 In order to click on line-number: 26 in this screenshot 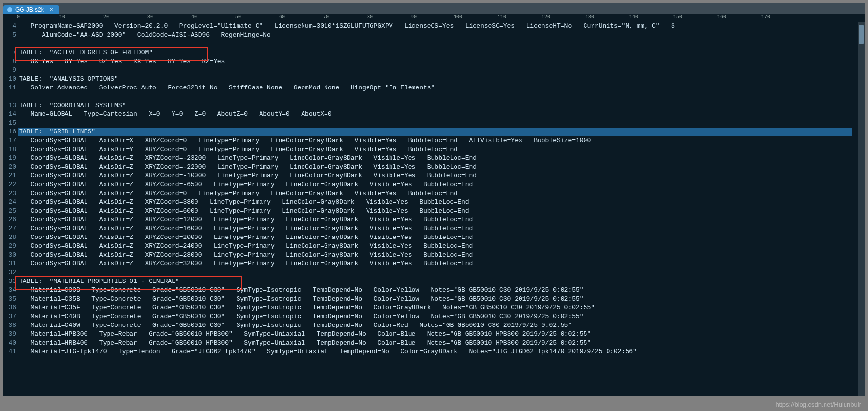, I will do `click(10, 220)`.